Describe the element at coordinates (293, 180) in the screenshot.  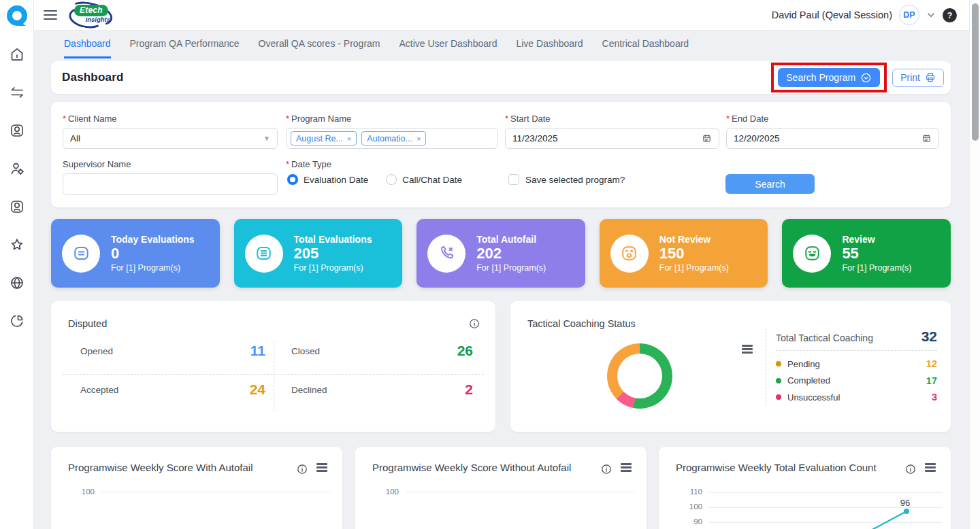
I see `evaluation-date-radio` at that location.